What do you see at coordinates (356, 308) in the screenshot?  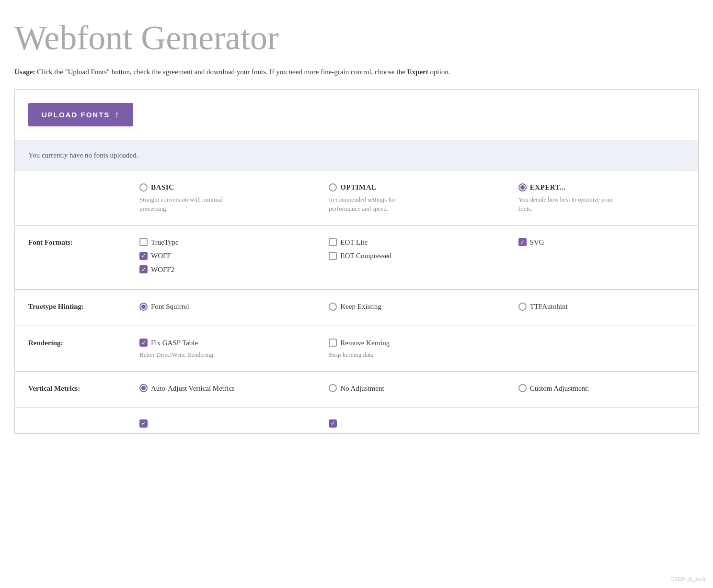 I see `truetype-hinting-row: Truetype Hinting: Font Squirrel Keep Exi…` at bounding box center [356, 308].